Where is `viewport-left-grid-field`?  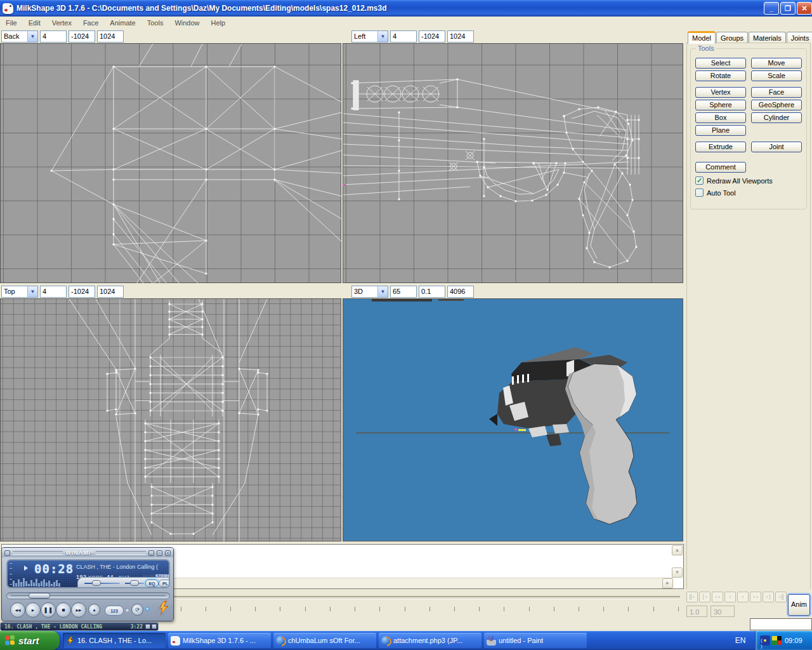
viewport-left-grid-field is located at coordinates (403, 37).